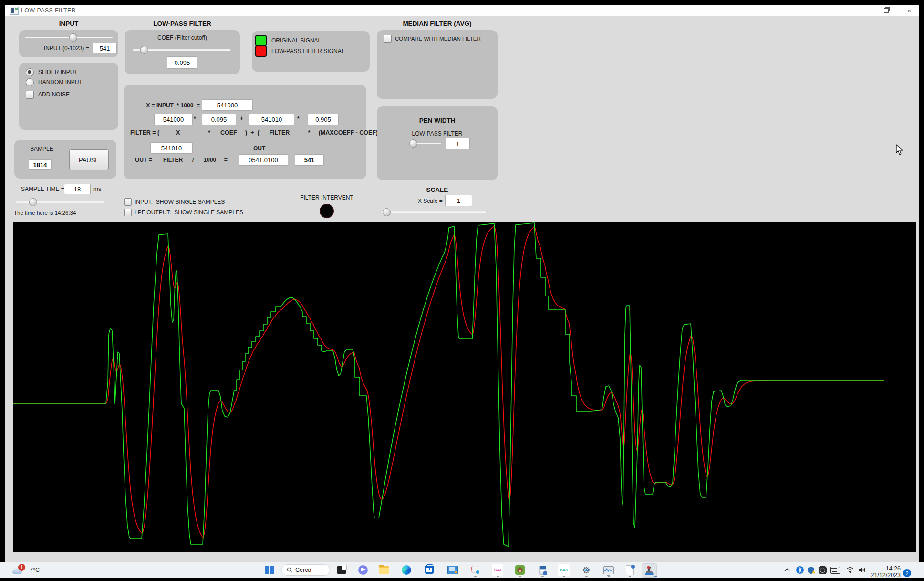 Image resolution: width=924 pixels, height=581 pixels. I want to click on start-button, so click(270, 570).